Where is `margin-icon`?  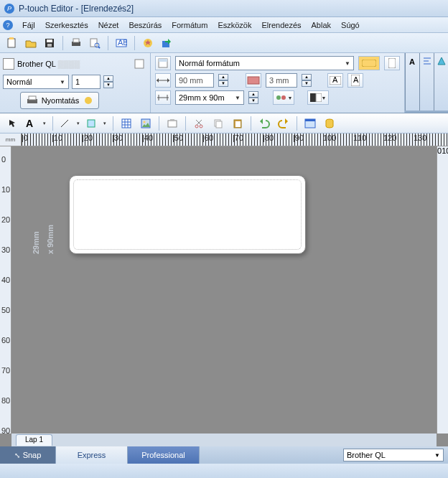 margin-icon is located at coordinates (253, 80).